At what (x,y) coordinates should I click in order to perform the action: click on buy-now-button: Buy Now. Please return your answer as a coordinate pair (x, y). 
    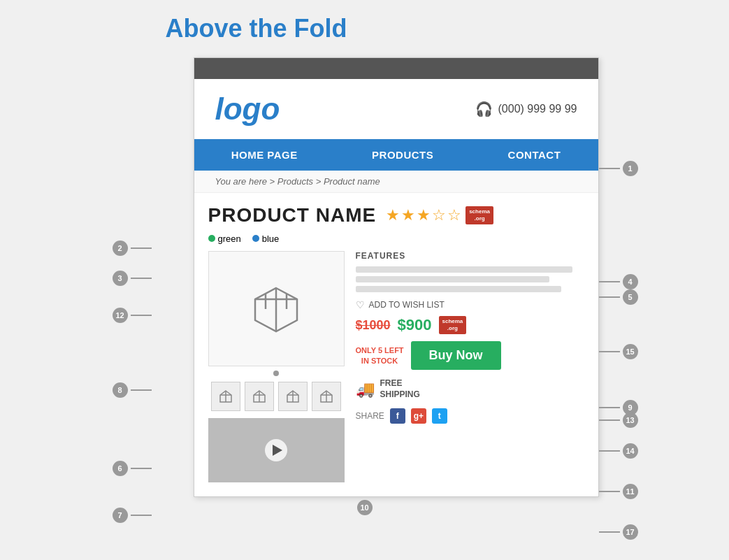
    Looking at the image, I should click on (456, 355).